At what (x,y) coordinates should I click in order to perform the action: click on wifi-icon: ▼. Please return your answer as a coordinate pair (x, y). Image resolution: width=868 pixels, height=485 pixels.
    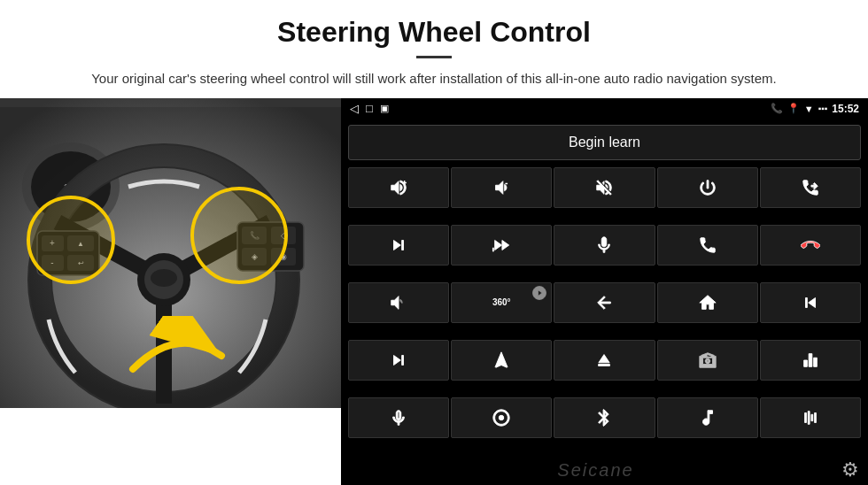
    Looking at the image, I should click on (810, 109).